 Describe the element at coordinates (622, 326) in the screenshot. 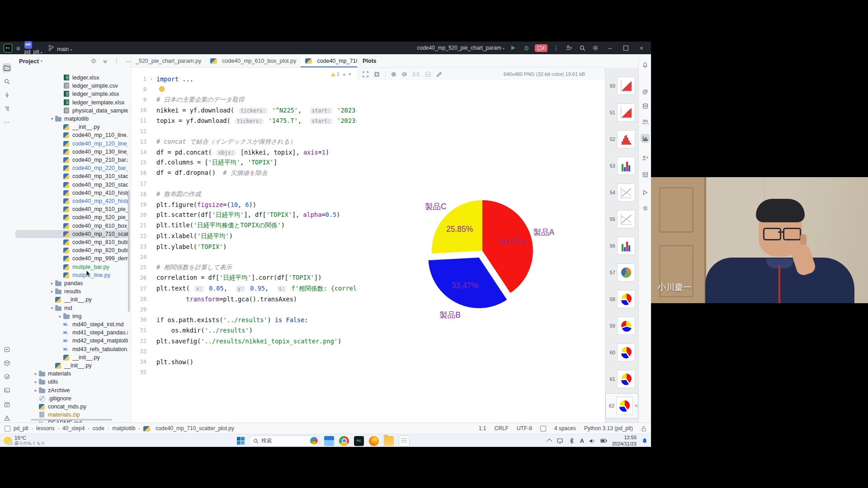

I see `plot-thumbnail-59: 59` at that location.